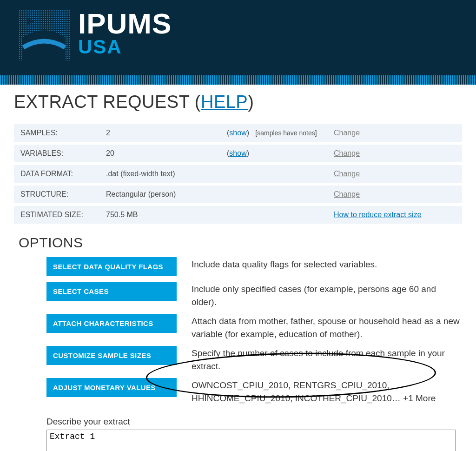 The image size is (476, 451). What do you see at coordinates (254, 295) in the screenshot?
I see `option-row: SELECT CASES Include only specified case…` at bounding box center [254, 295].